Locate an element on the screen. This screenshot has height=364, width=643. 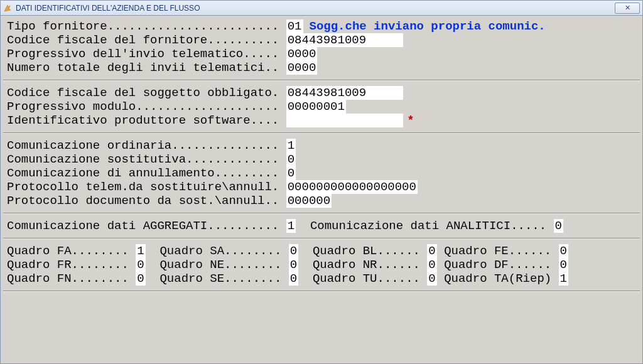
id-prod-sw-label: Identificativo produttore software.... is located at coordinates (147, 120).